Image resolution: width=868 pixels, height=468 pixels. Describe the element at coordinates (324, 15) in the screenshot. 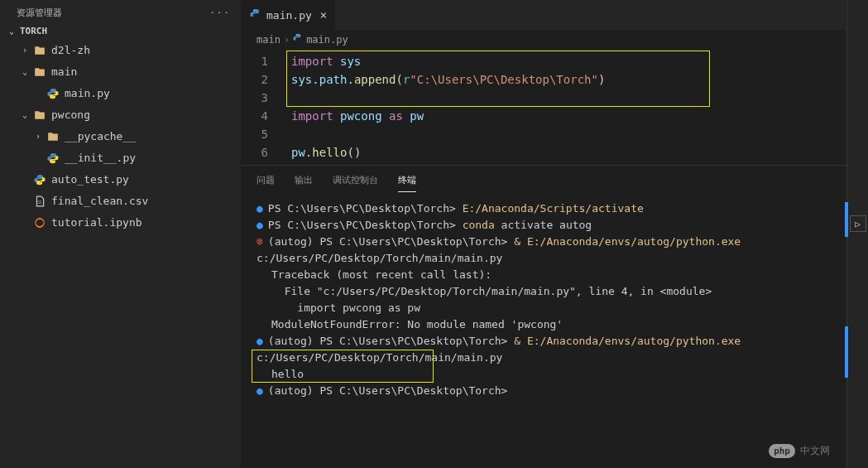

I see `close-icon: ×` at that location.